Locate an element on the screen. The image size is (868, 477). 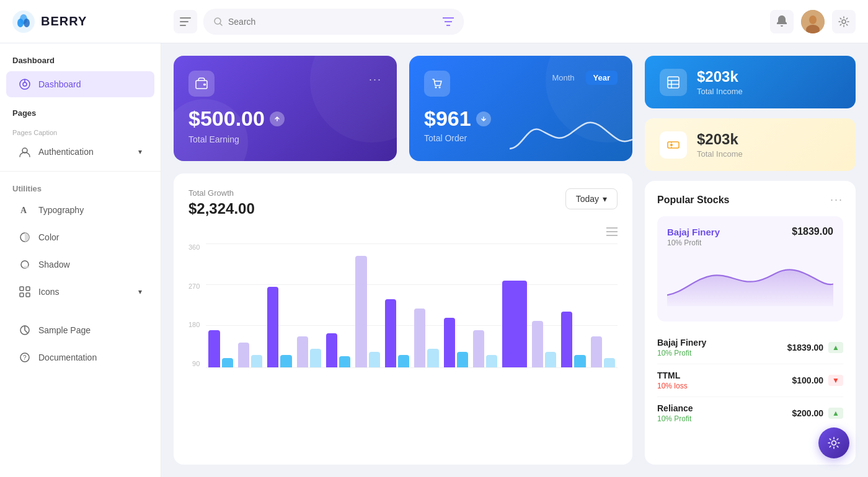
stocks-header: Popular Stocks ··· is located at coordinates (750, 199).